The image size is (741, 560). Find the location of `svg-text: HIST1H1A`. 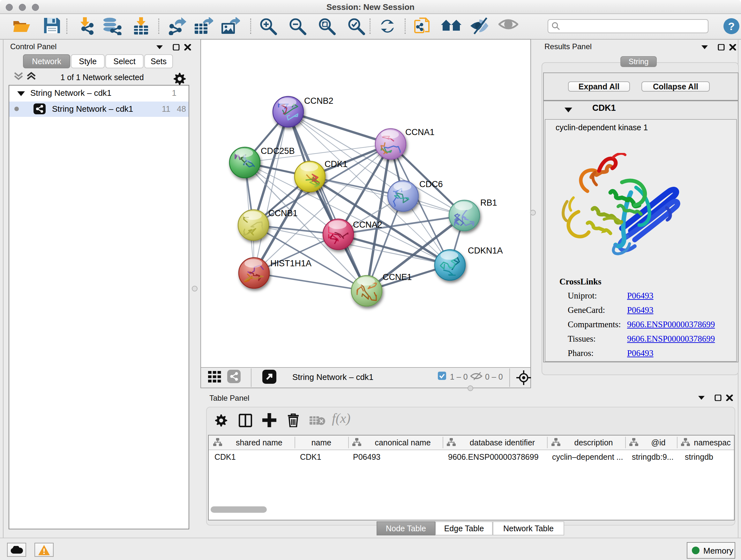

svg-text: HIST1H1A is located at coordinates (291, 263).